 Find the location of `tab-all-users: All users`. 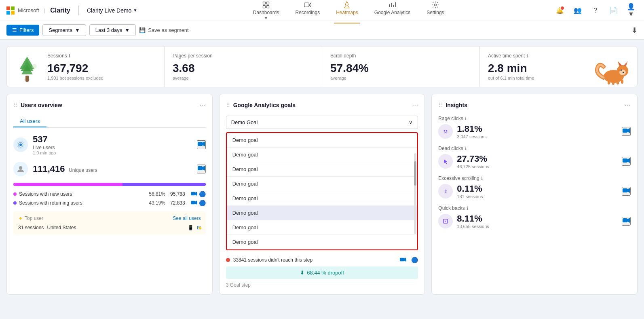

tab-all-users: All users is located at coordinates (30, 121).